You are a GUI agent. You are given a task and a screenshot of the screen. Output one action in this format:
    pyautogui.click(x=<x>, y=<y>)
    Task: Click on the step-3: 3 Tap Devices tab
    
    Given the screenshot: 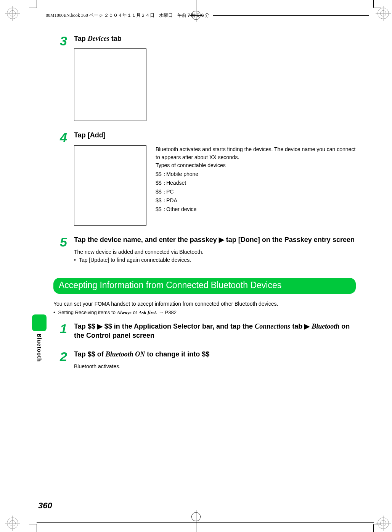 What is the action you would take?
    pyautogui.click(x=204, y=78)
    